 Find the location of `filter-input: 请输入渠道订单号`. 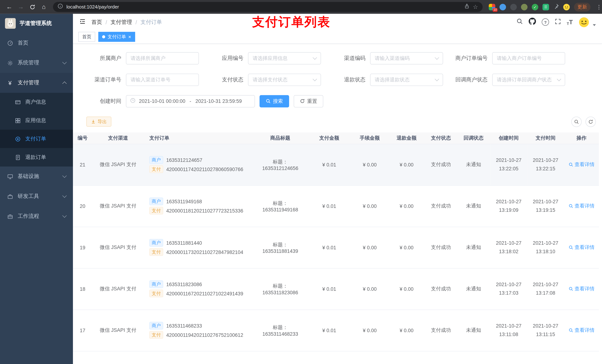

filter-input: 请输入渠道订单号 is located at coordinates (162, 80).